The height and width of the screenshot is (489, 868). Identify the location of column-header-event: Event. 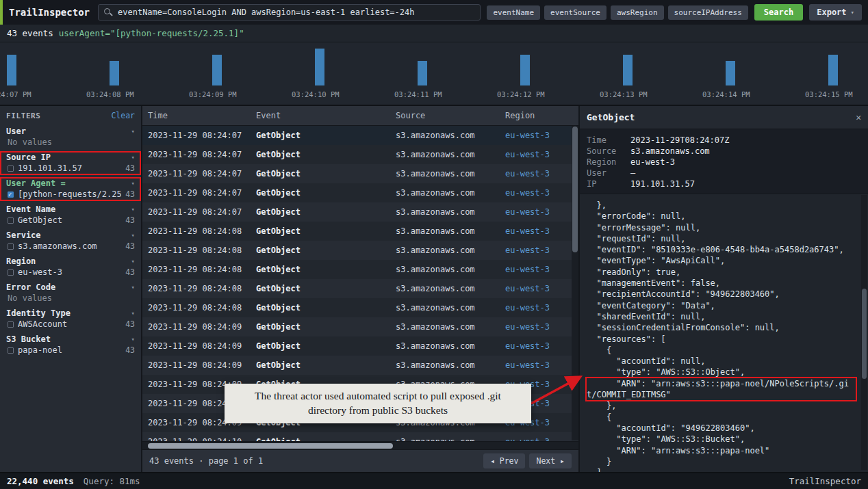
(326, 116).